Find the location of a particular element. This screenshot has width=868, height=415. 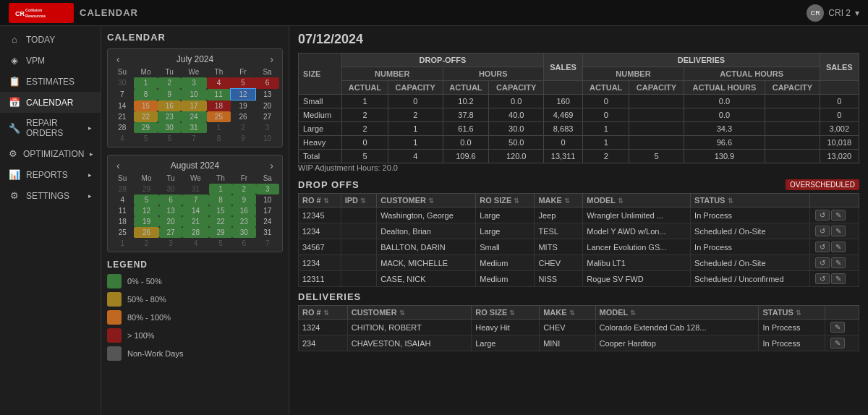

sidebar-item-calendar: 📅 CALENDAR is located at coordinates (51, 103).